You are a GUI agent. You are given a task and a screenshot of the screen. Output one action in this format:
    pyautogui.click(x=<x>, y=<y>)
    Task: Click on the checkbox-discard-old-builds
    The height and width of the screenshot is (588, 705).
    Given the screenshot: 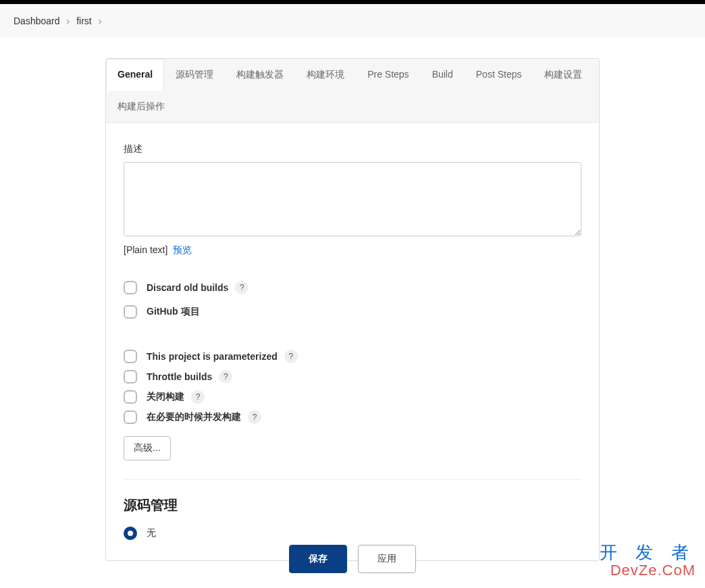 What is the action you would take?
    pyautogui.click(x=130, y=288)
    